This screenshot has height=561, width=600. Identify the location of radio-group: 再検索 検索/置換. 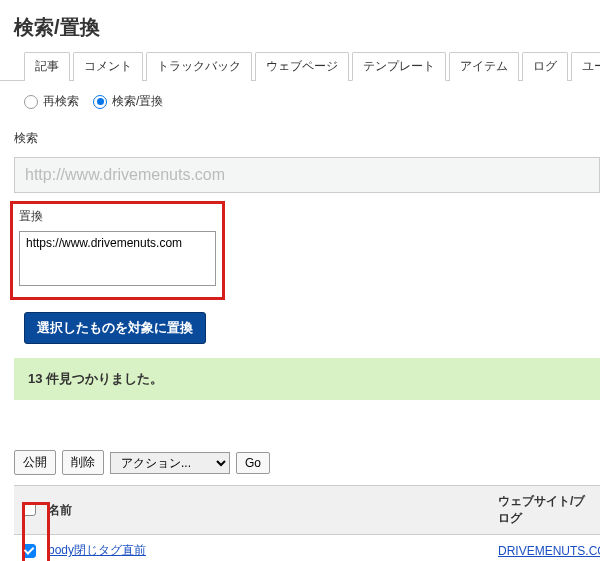
(300, 102).